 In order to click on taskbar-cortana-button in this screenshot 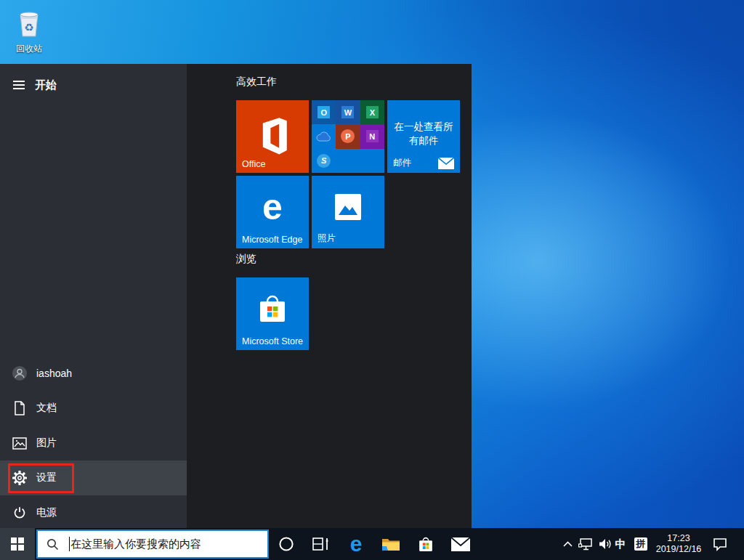, I will do `click(286, 544)`.